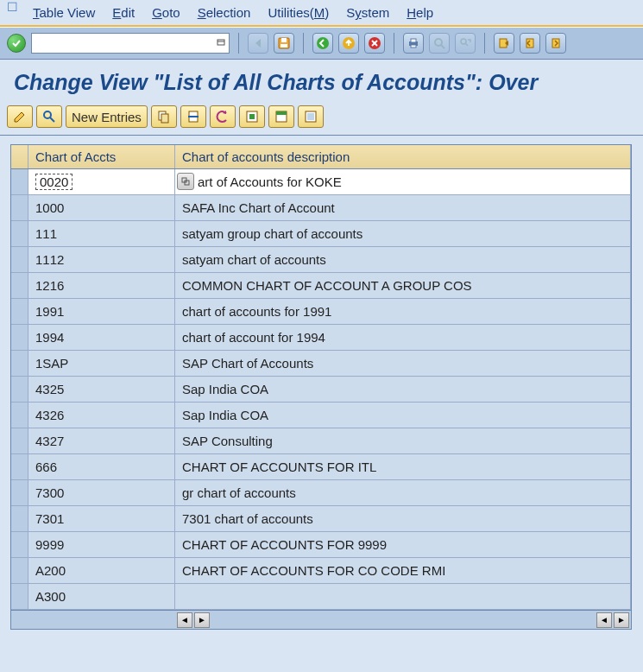 This screenshot has height=672, width=643. Describe the element at coordinates (202, 620) in the screenshot. I see `scroll-right-icon: ►` at that location.